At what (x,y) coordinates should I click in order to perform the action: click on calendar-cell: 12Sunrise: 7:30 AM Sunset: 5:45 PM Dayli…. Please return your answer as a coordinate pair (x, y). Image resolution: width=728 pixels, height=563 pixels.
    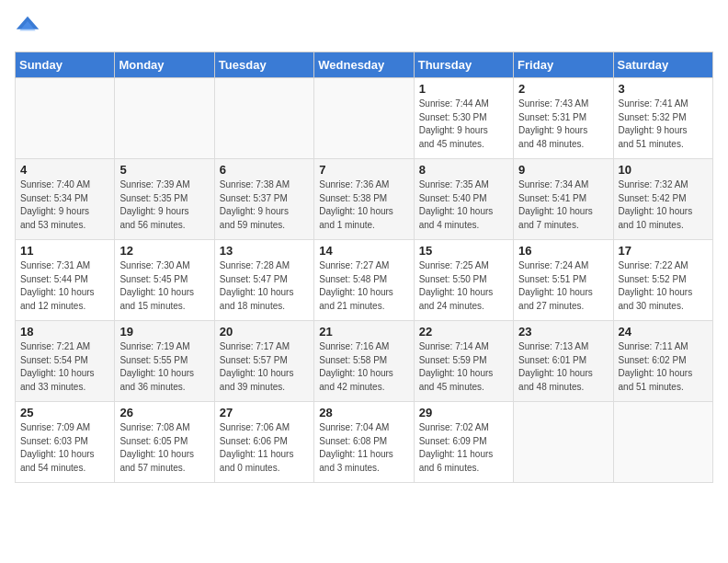
    Looking at the image, I should click on (165, 281).